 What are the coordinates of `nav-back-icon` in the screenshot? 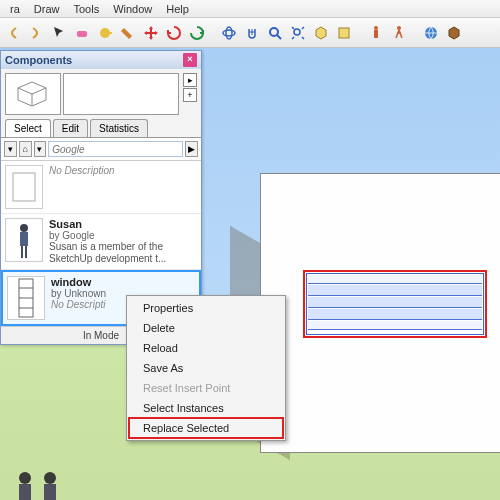 It's located at (13, 33).